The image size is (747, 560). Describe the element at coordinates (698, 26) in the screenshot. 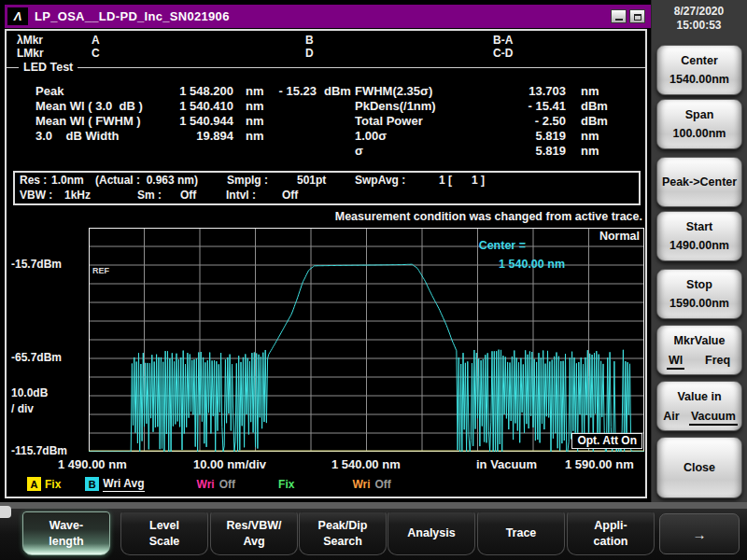

I see `time-text: 15:00:53` at that location.